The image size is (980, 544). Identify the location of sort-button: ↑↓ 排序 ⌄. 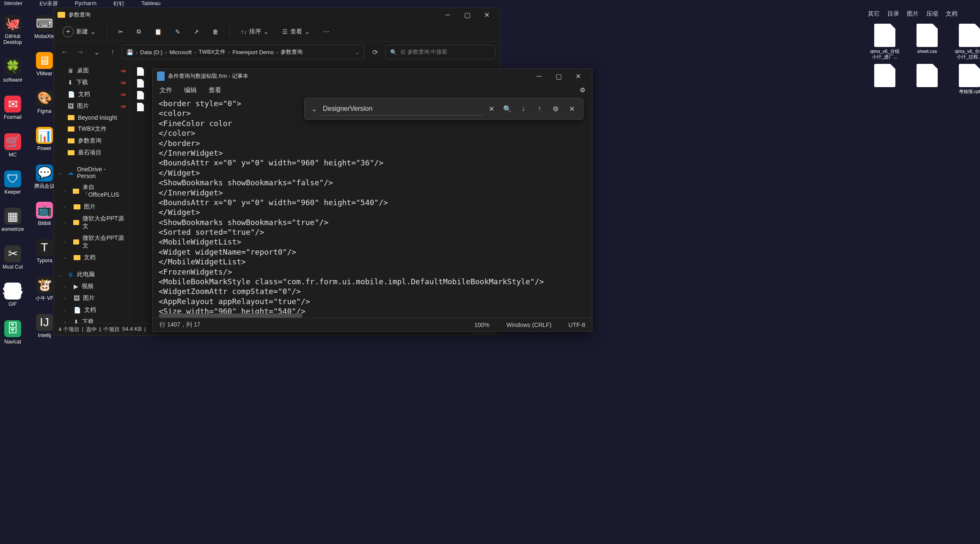
(255, 32).